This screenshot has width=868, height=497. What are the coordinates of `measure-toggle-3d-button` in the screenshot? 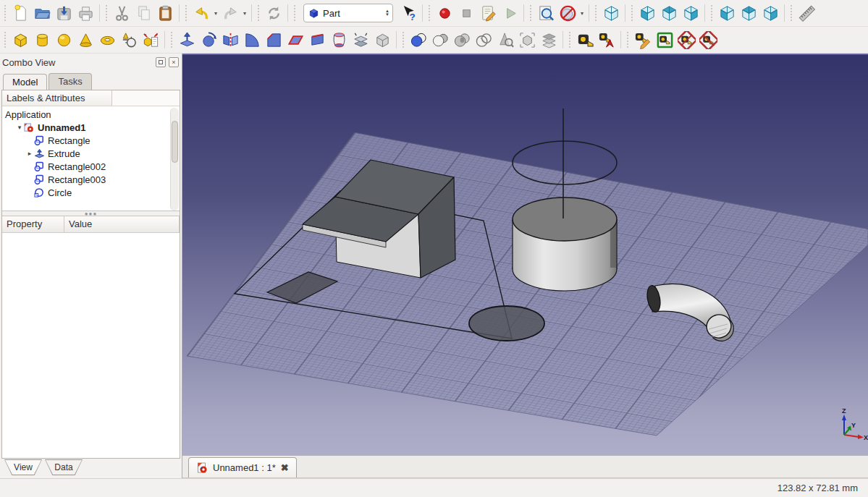 It's located at (686, 40).